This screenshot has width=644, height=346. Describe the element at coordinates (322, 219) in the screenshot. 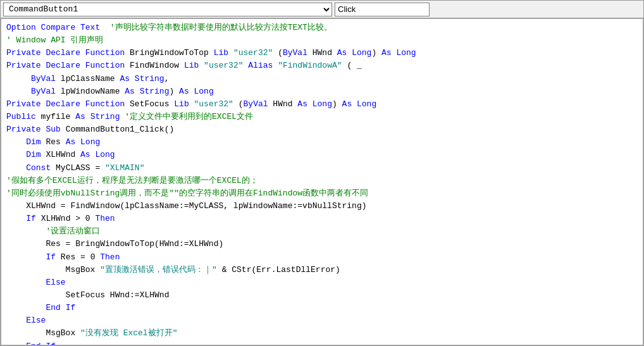

I see `code-line-16: If XLHWnd > 0 Then` at that location.